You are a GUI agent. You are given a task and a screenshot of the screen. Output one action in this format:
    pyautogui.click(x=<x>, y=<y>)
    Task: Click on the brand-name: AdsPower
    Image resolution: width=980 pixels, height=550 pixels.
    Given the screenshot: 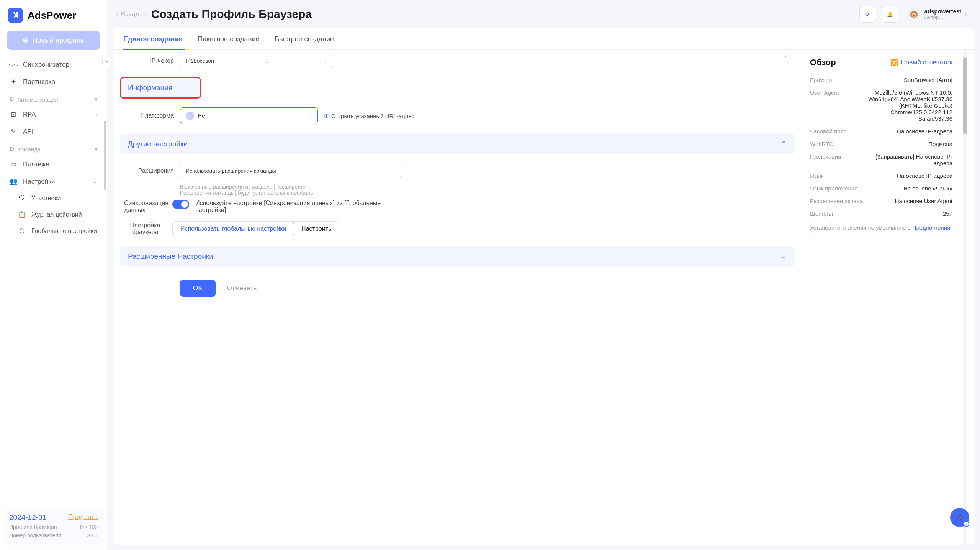 What is the action you would take?
    pyautogui.click(x=52, y=15)
    